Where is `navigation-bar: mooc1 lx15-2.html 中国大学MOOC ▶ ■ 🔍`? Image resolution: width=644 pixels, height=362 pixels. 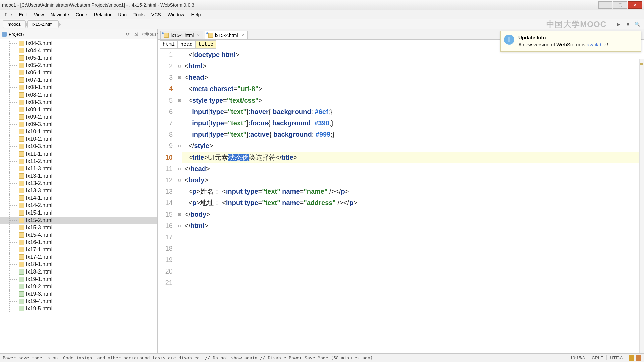 navigation-bar: mooc1 lx15-2.html 中国大学MOOC ▶ ■ 🔍 is located at coordinates (322, 24).